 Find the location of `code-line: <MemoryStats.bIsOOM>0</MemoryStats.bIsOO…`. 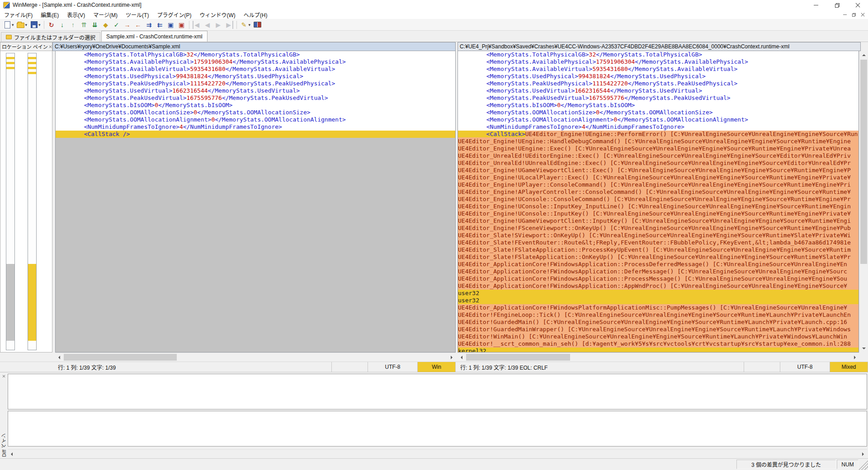

code-line: <MemoryStats.bIsOOM>0</MemoryStats.bIsOO… is located at coordinates (255, 105).